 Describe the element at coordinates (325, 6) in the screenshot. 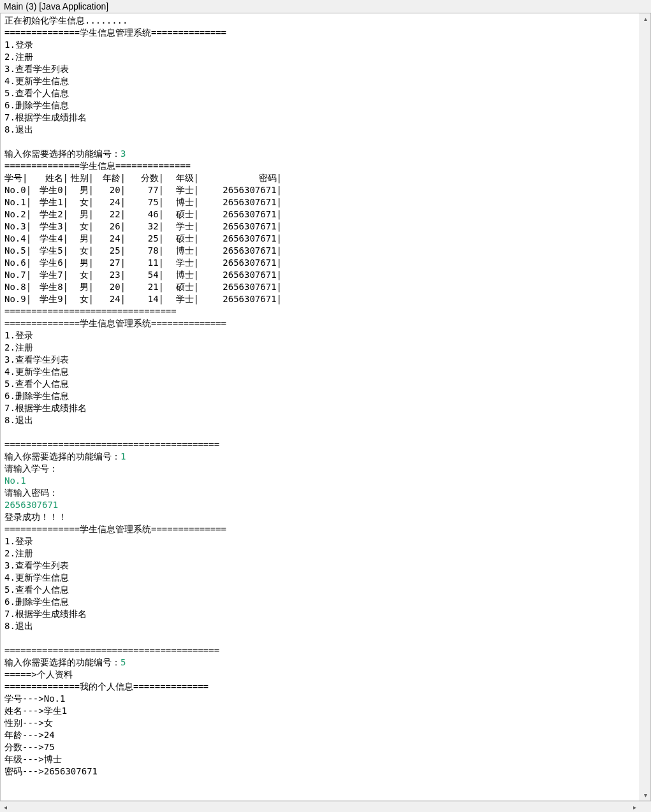

I see `window-title: Main (3) [Java Application]` at that location.